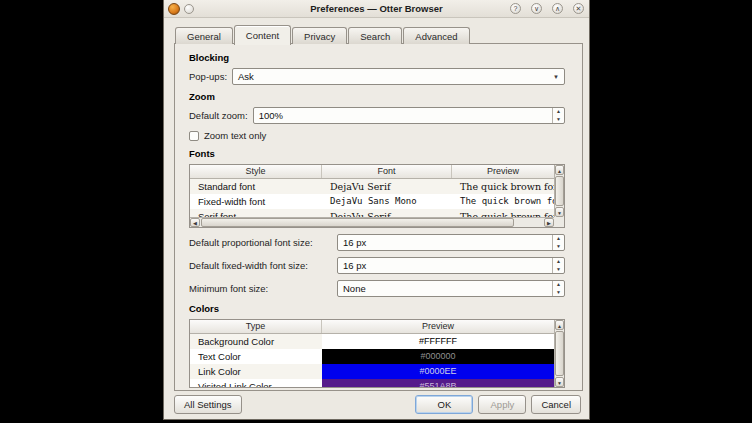 Image resolution: width=752 pixels, height=423 pixels. Describe the element at coordinates (438, 356) in the screenshot. I see `color-swatch: #000000` at that location.